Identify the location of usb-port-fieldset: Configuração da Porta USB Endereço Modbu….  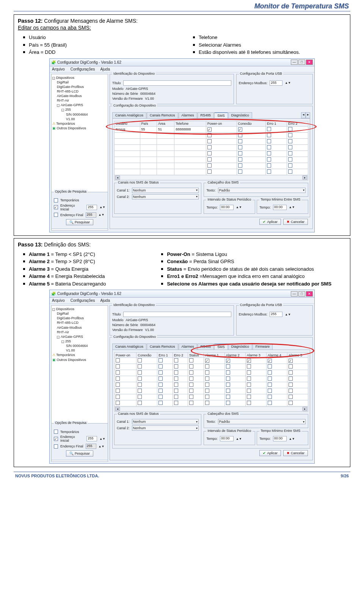
(275, 320).